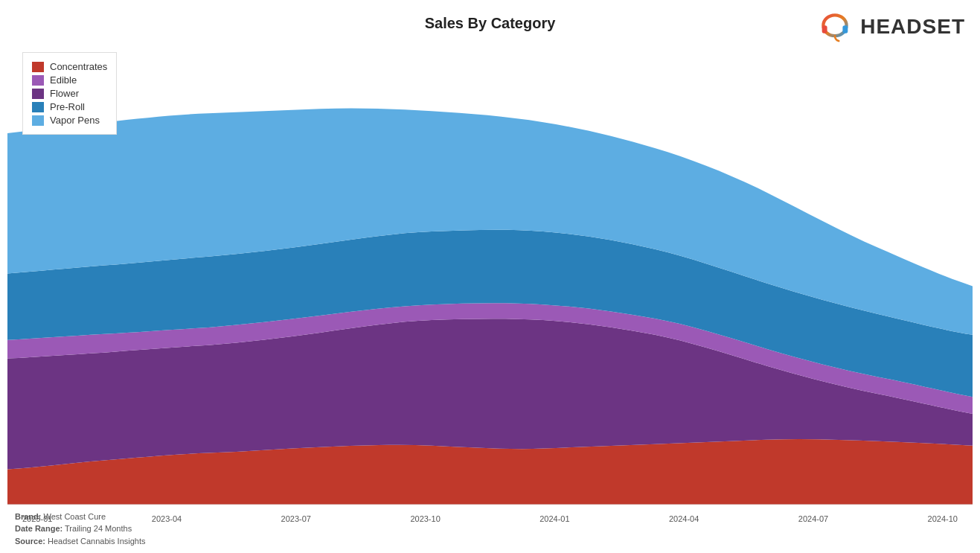 This screenshot has height=553, width=980. Describe the element at coordinates (70, 107) in the screenshot. I see `legend-item-preroll: Pre-Roll` at that location.